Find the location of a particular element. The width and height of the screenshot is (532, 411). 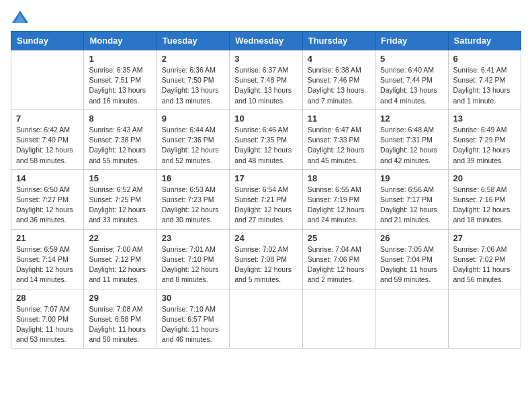

day-number: 2 is located at coordinates (193, 59).